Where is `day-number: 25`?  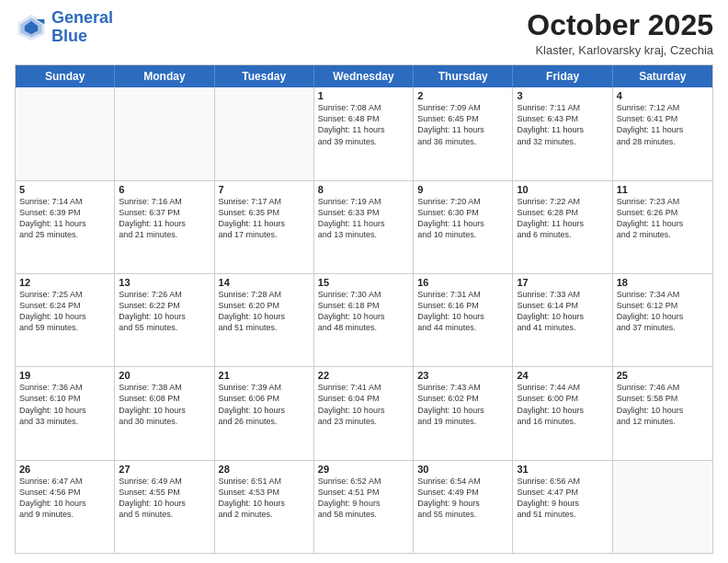 day-number: 25 is located at coordinates (663, 375).